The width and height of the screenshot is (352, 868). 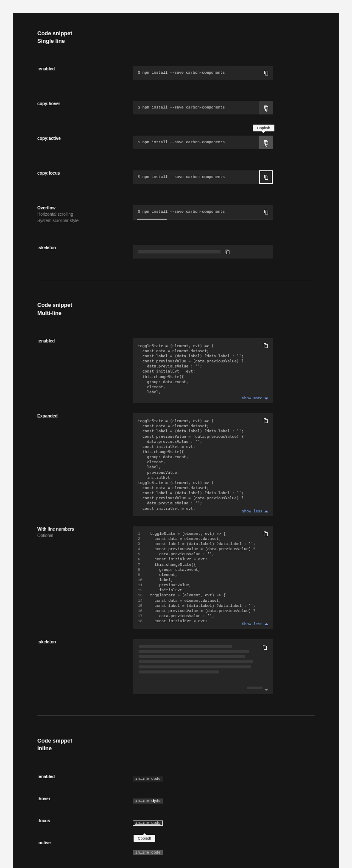 I want to click on code-text: element,, so click(x=203, y=575).